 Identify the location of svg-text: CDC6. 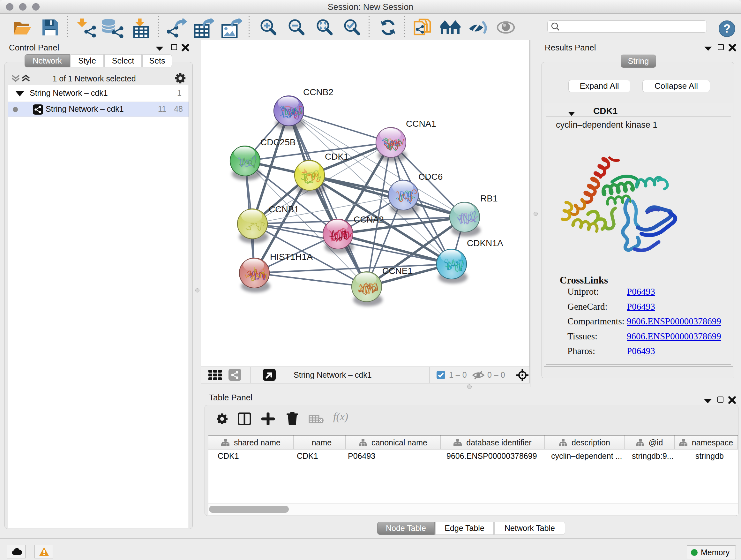
(430, 177).